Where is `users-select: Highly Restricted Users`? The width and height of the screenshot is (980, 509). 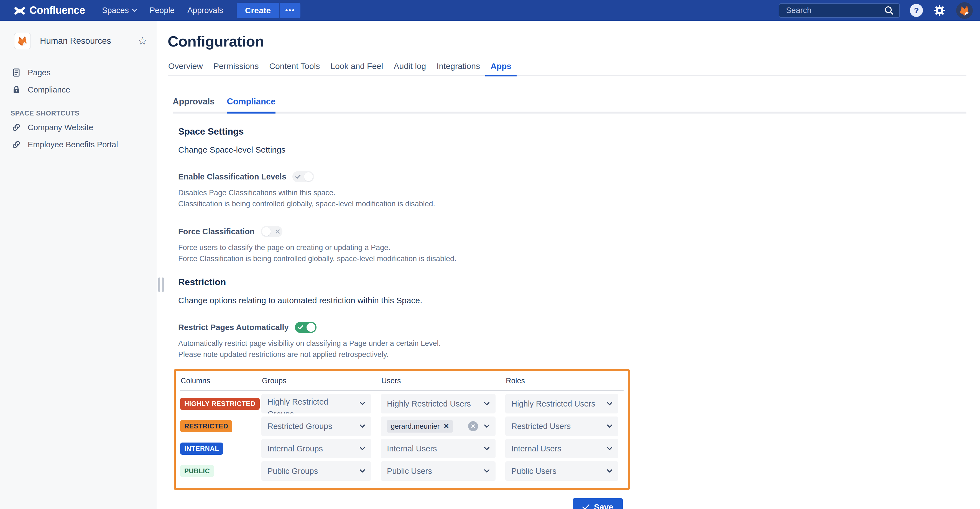
users-select: Highly Restricted Users is located at coordinates (438, 404).